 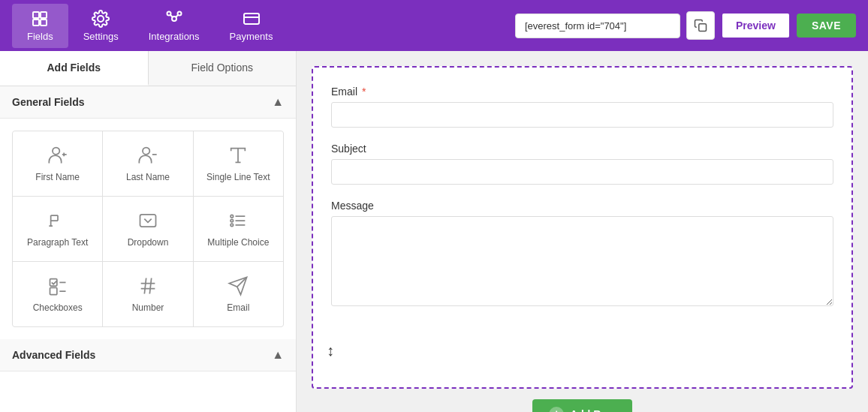 I want to click on copy-shortcode-button, so click(x=701, y=26).